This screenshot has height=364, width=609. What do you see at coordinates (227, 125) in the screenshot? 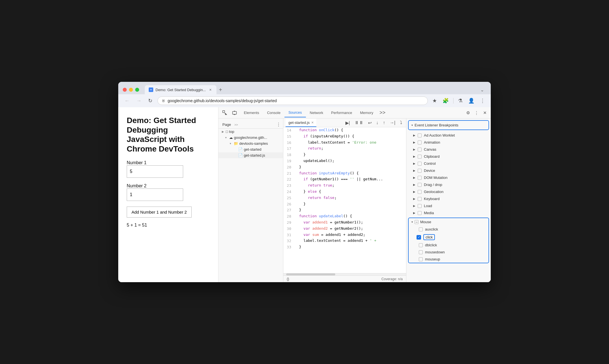
I see `page-tab: Page` at bounding box center [227, 125].